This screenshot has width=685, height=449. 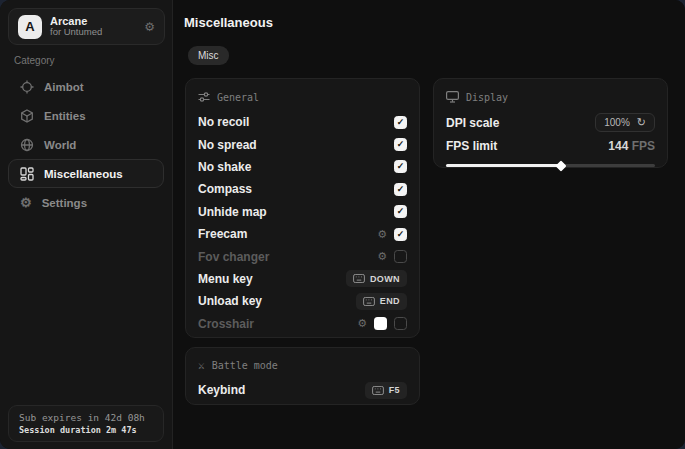 What do you see at coordinates (642, 122) in the screenshot?
I see `refresh-icon: ↻` at bounding box center [642, 122].